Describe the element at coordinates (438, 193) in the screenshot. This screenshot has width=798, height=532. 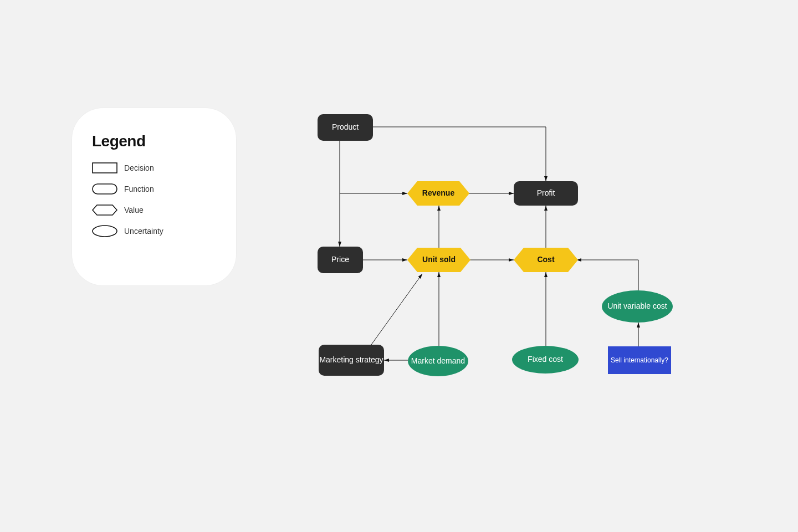
I see `node-revenue: Revenue` at that location.